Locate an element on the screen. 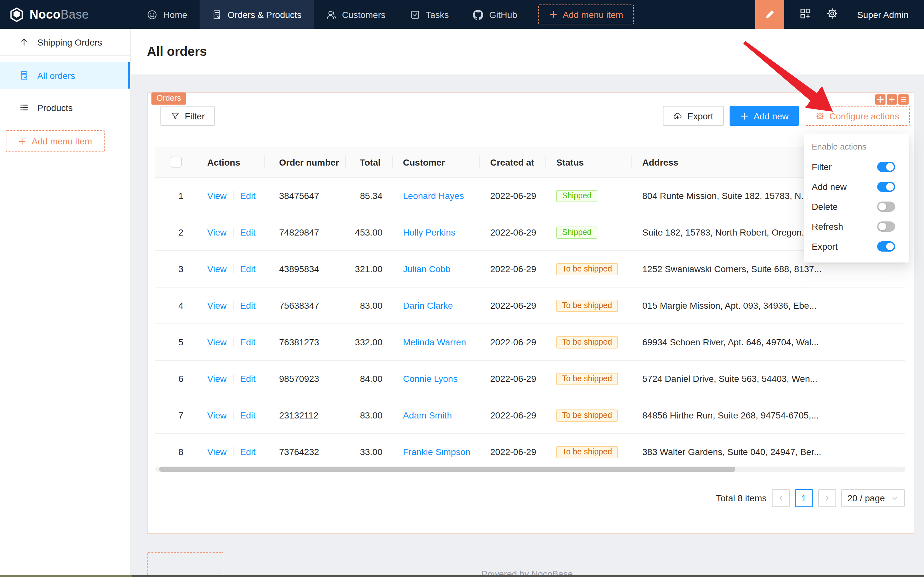 Image resolution: width=924 pixels, height=577 pixels. top-navbar: NocoBase HomeOrders & ProductsCustomersT… is located at coordinates (462, 15).